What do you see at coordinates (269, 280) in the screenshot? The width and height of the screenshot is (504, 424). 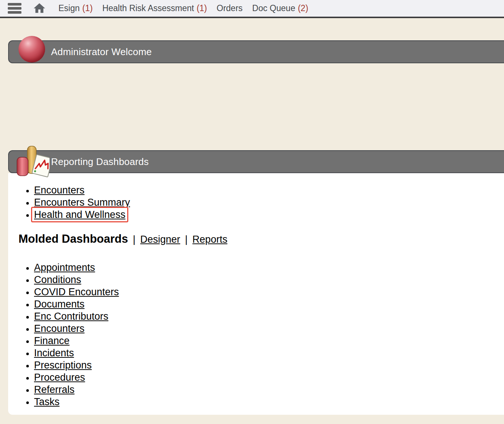 I see `list-item: Conditions` at bounding box center [269, 280].